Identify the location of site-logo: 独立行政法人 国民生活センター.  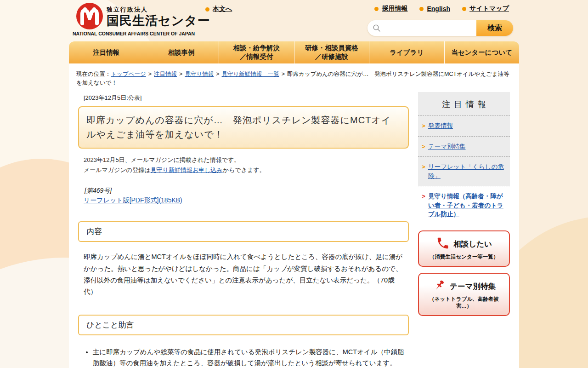
(143, 16).